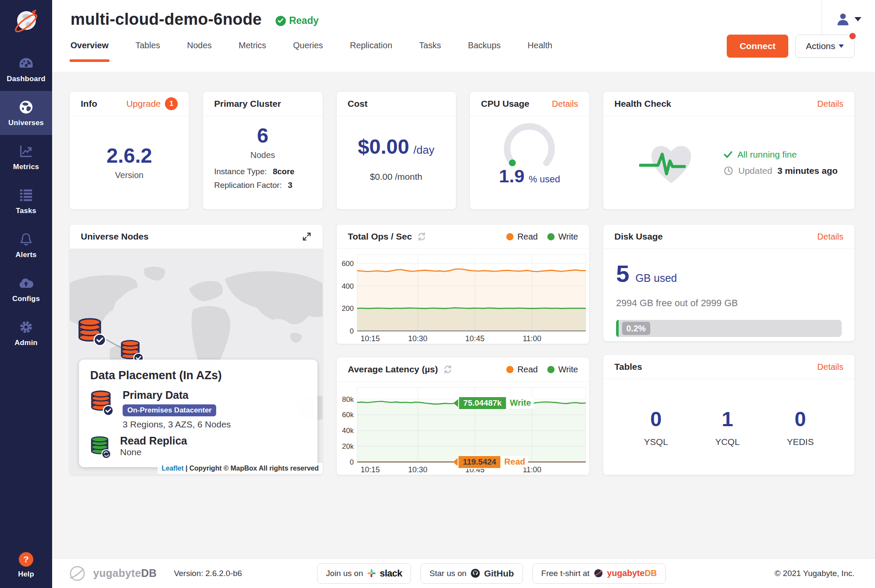  What do you see at coordinates (26, 294) in the screenshot?
I see `sidebar: Dashboard Universes Metrics Tasks Alerts` at bounding box center [26, 294].